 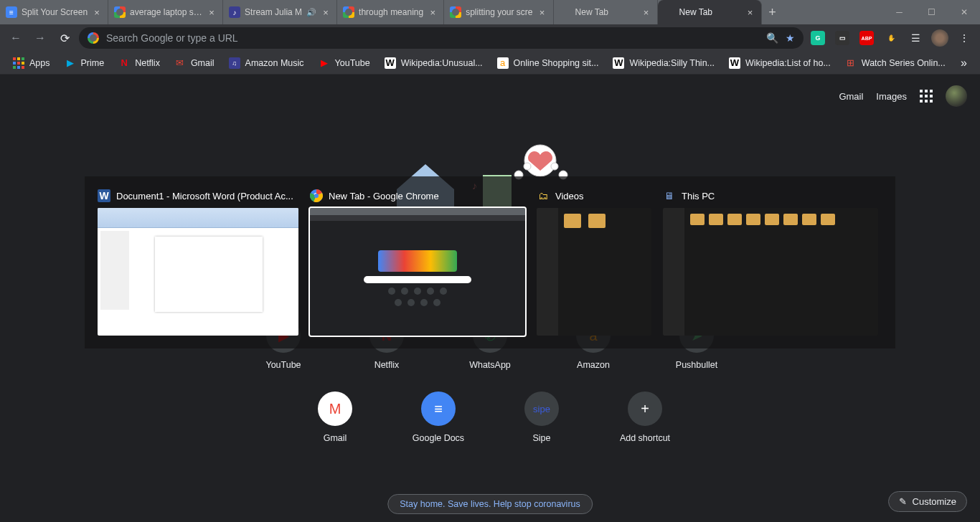 I want to click on bookmark-watch: ⊞Watch Series Onlin..., so click(x=895, y=63).